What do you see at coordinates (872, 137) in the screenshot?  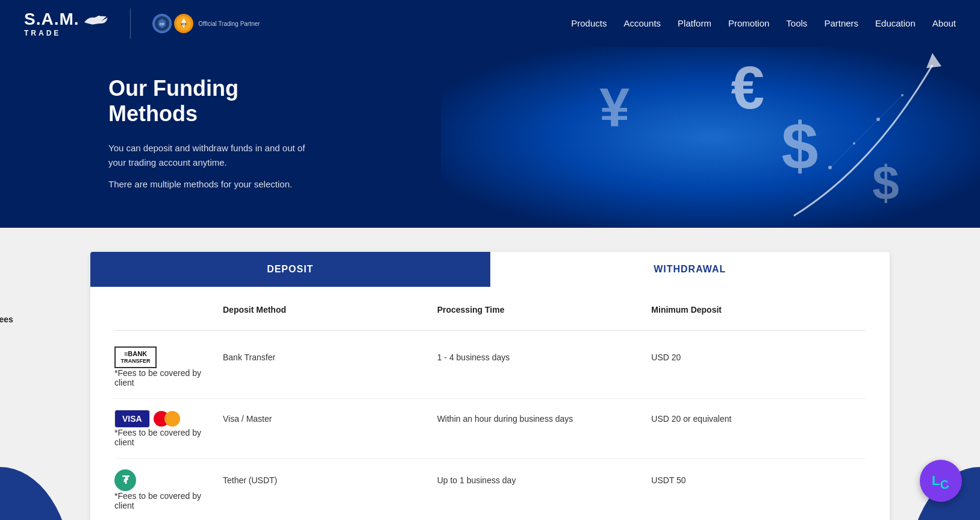 I see `arrow-curve-icon` at bounding box center [872, 137].